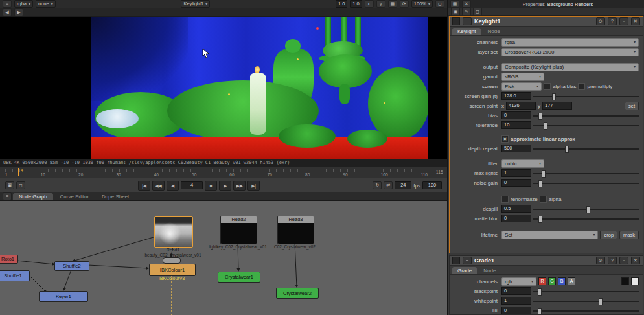  I want to click on node-keyer: Keyer1, so click(63, 297).